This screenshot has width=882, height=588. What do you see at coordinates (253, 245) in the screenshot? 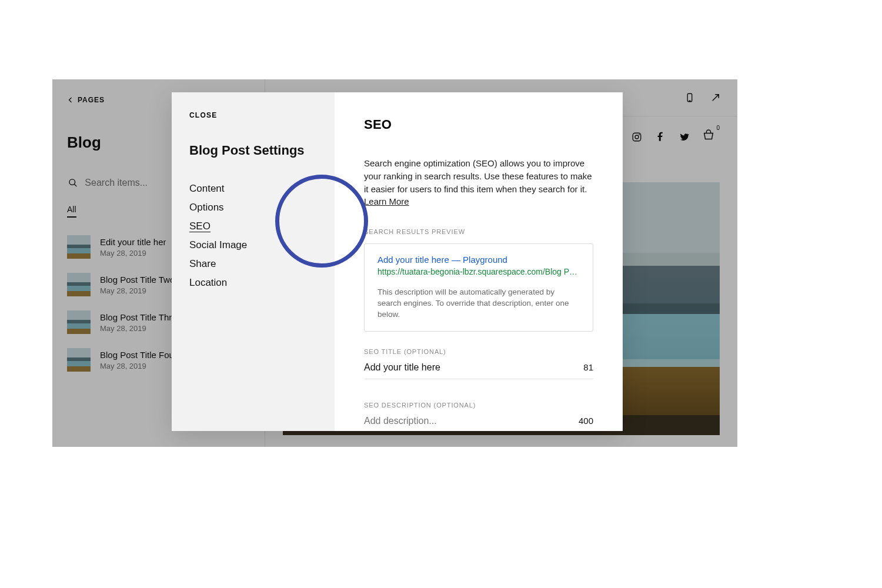
I see `nav-social-image: Social Image` at bounding box center [253, 245].